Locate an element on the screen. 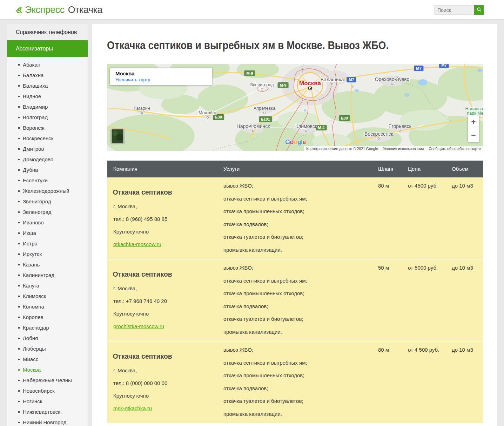 This screenshot has width=504, height=426. company-site-link: prochistka-moscow.ru is located at coordinates (139, 326).